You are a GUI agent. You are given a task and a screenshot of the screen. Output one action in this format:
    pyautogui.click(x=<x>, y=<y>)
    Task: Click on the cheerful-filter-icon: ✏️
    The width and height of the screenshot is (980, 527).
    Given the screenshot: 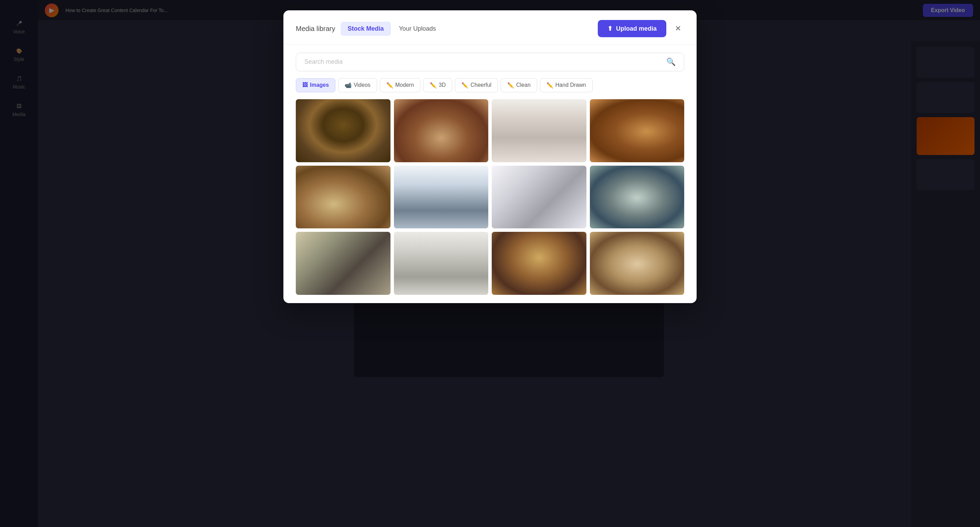 What is the action you would take?
    pyautogui.click(x=465, y=85)
    